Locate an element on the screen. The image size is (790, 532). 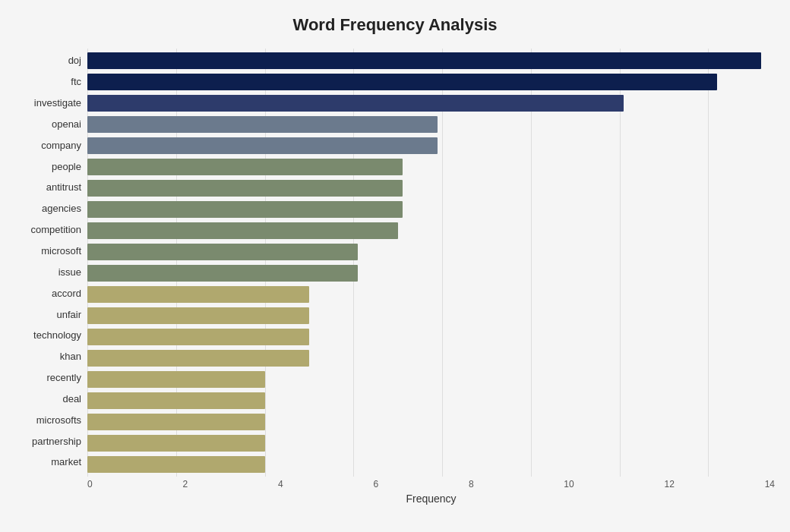
bar-recently is located at coordinates (176, 379).